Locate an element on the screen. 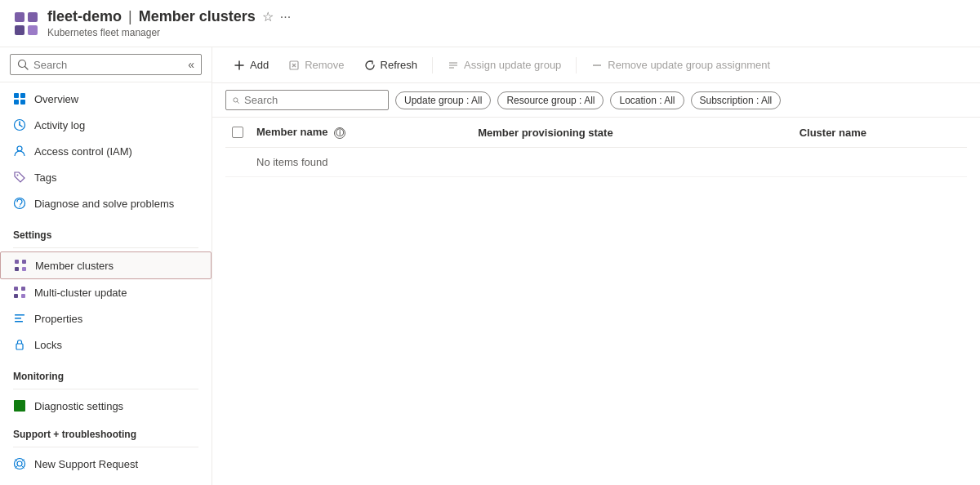  refresh-label: Refresh is located at coordinates (399, 65).